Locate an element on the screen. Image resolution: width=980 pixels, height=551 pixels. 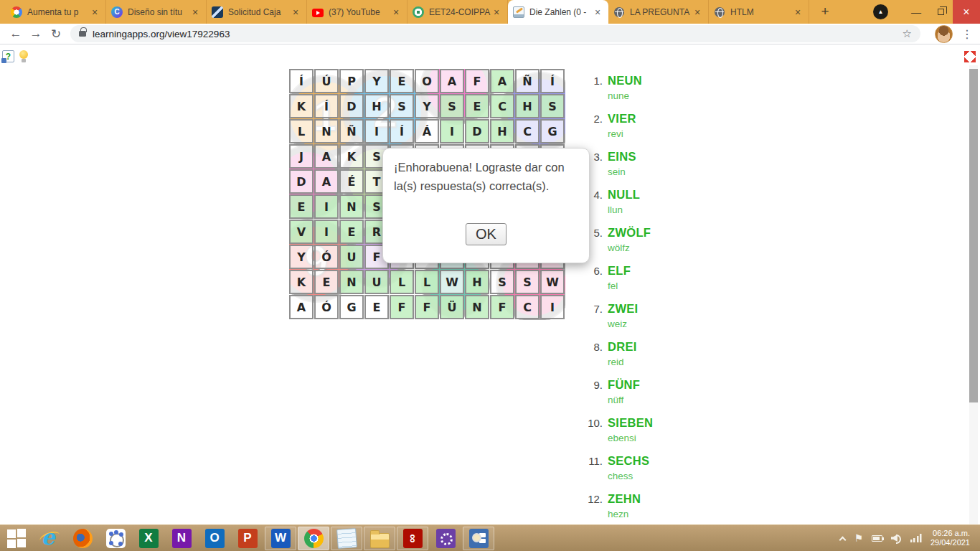
speaker-icon is located at coordinates (897, 538).